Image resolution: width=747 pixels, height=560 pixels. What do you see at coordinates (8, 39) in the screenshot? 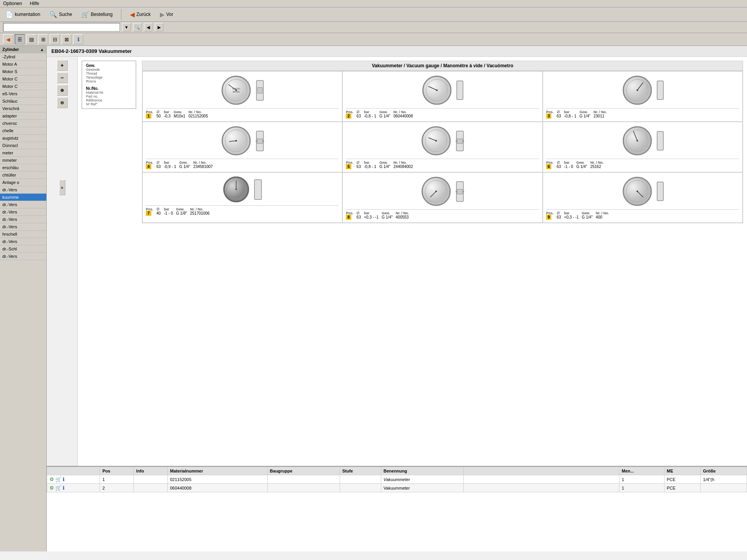
I see `nav-left-btn: ◀` at bounding box center [8, 39].